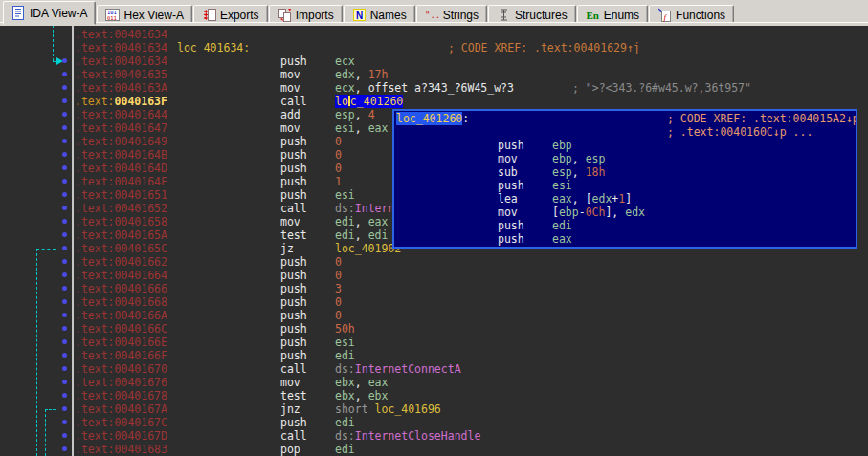 This screenshot has height=456, width=868. Describe the element at coordinates (471, 302) in the screenshot. I see `asm-line: .text:00401668push0` at that location.